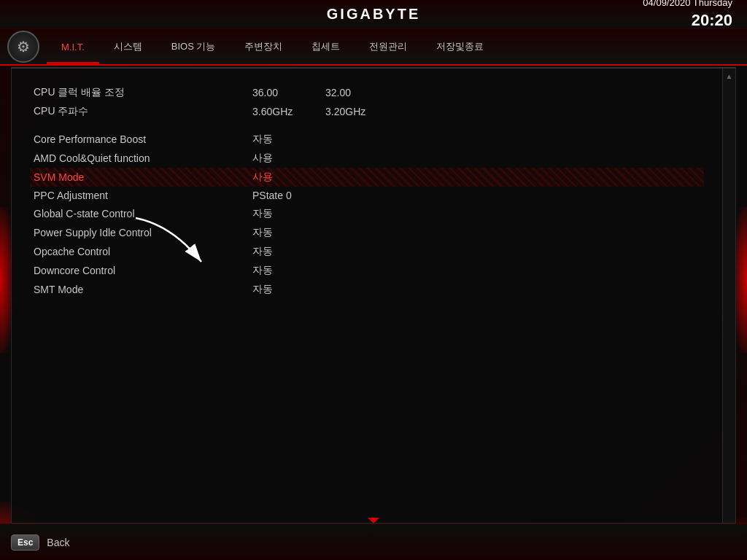  What do you see at coordinates (143, 158) in the screenshot?
I see `setting-label-amd-cool: AMD Cool&Quiet function` at bounding box center [143, 158].